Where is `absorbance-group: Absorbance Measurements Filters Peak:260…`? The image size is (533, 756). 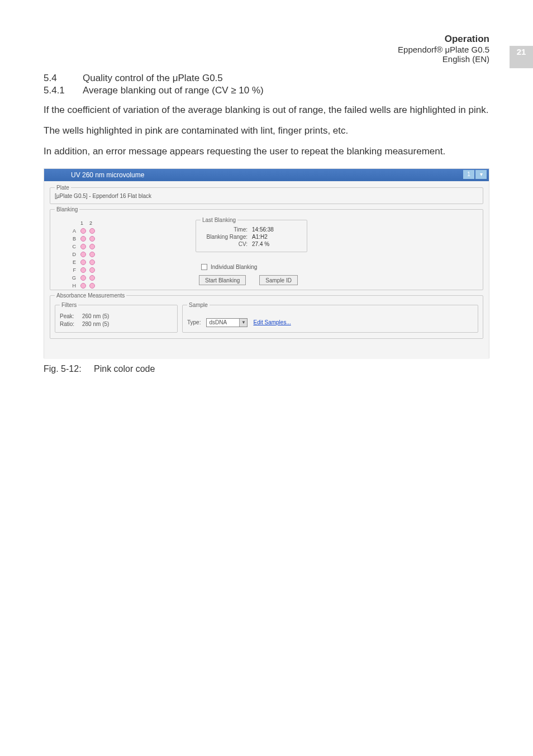 absorbance-group: Absorbance Measurements Filters Peak:260… is located at coordinates (266, 315).